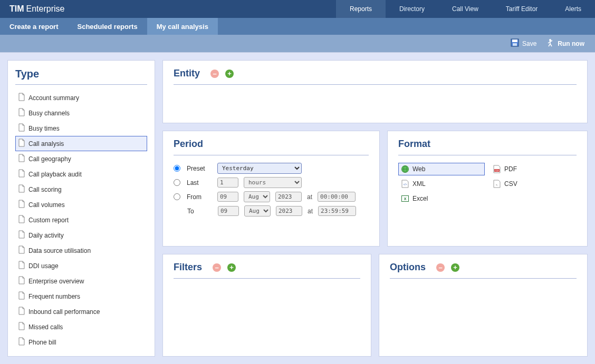 This screenshot has height=364, width=595. What do you see at coordinates (215, 74) in the screenshot?
I see `entity-remove-icon: –` at bounding box center [215, 74].